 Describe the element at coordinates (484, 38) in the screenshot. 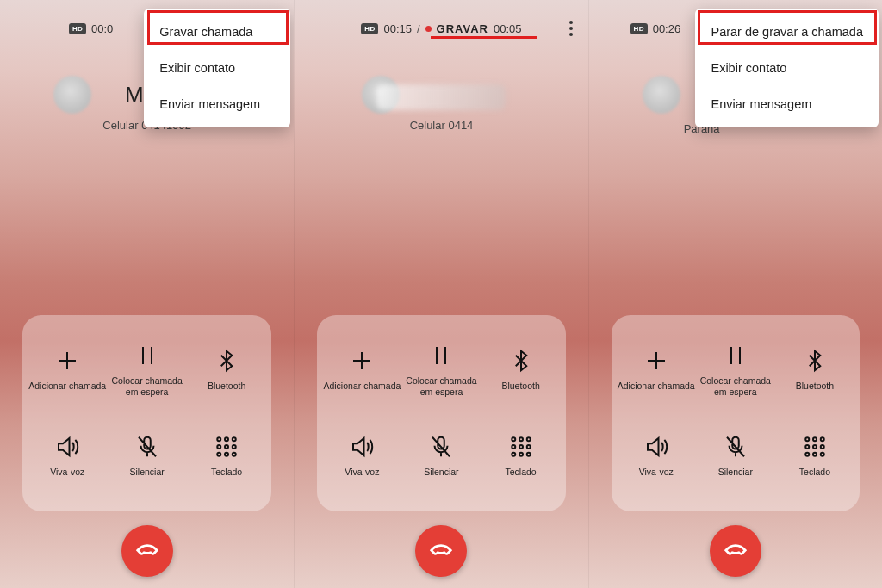

I see `highlight-underline` at that location.